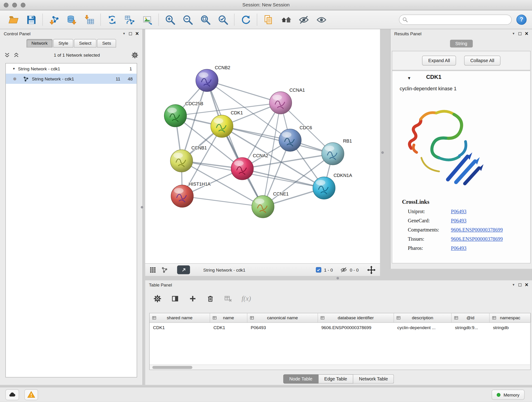 The height and width of the screenshot is (402, 532). Describe the element at coordinates (456, 20) in the screenshot. I see `search-input` at that location.